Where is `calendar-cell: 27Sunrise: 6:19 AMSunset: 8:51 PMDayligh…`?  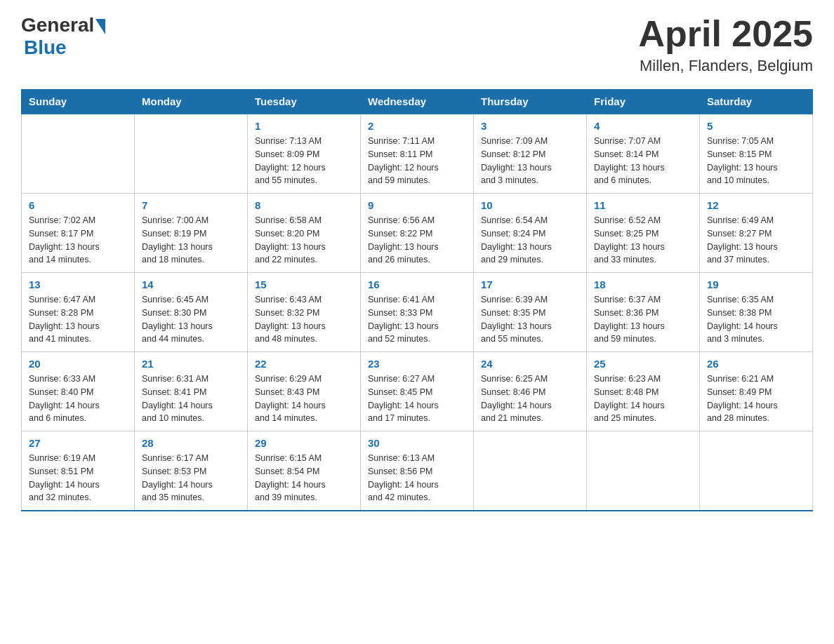
calendar-cell: 27Sunrise: 6:19 AMSunset: 8:51 PMDayligh… is located at coordinates (79, 471).